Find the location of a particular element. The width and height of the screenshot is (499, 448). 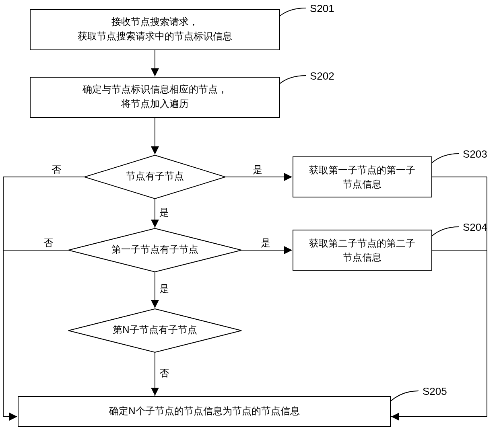

step-s202-label: S202 is located at coordinates (322, 76).